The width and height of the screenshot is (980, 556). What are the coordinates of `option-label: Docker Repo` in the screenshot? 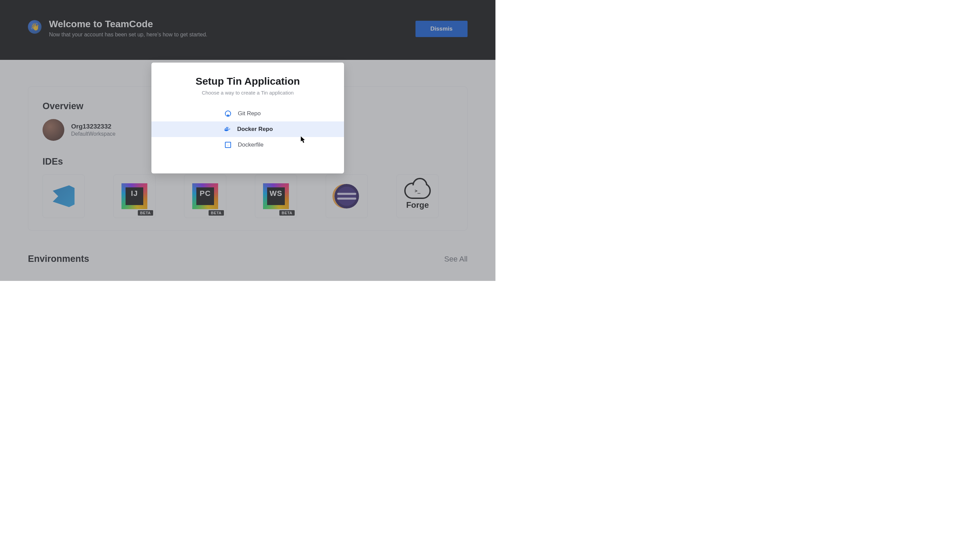 It's located at (255, 129).